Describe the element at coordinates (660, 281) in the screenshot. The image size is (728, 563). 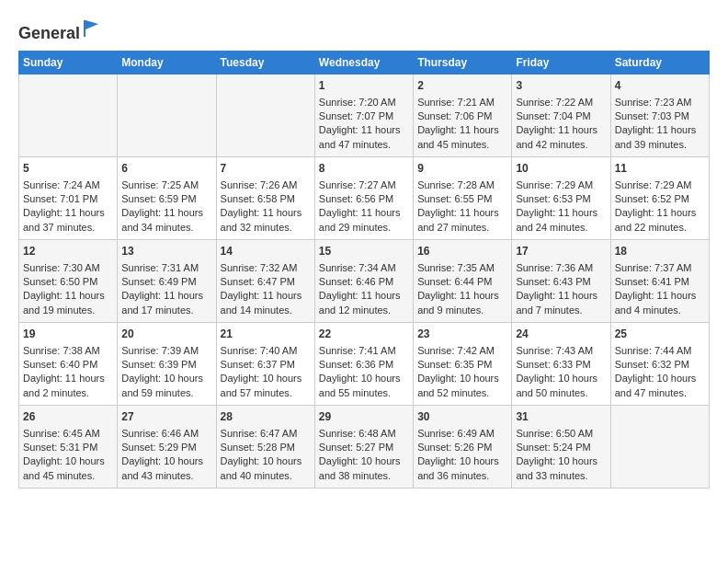
I see `calendar-cell: 18Sunrise: 7:37 AMSunset: 6:41 PMDayligh…` at that location.